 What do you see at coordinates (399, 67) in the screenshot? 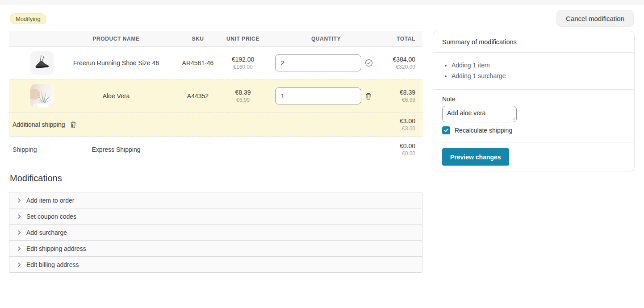
I see `line-total-original: €320.00` at bounding box center [399, 67].